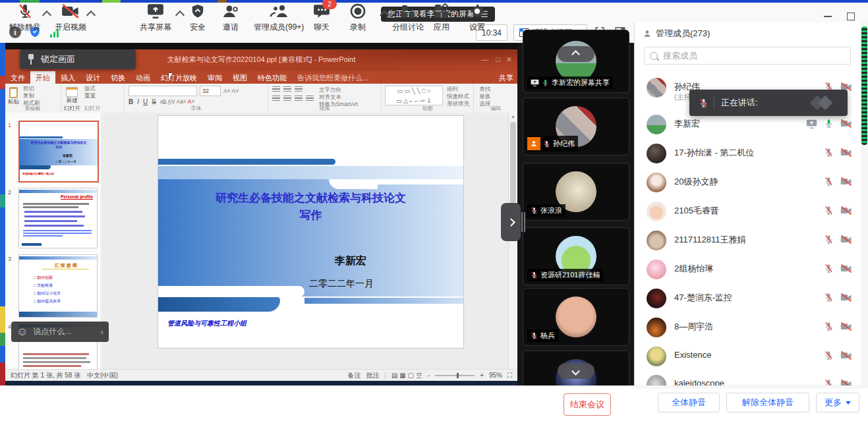 The width and height of the screenshot is (868, 423). Describe the element at coordinates (215, 78) in the screenshot. I see `tab-review: 审阅` at that location.